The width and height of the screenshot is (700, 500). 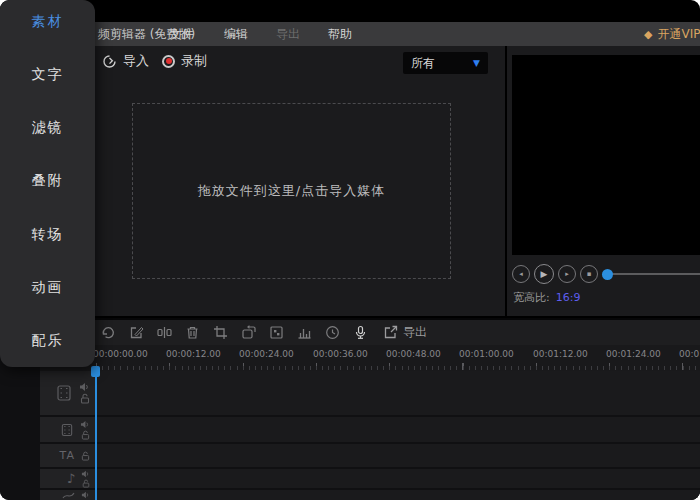 What do you see at coordinates (390, 332) in the screenshot?
I see `export-icon` at bounding box center [390, 332].